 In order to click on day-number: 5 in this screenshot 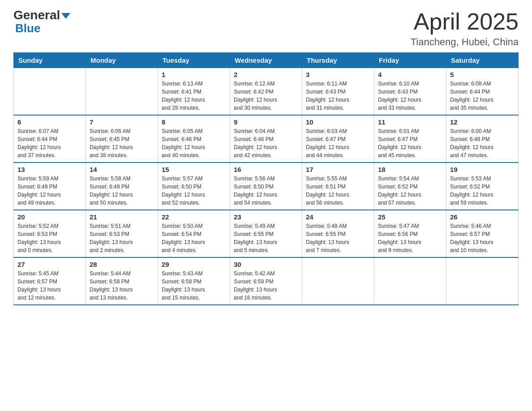, I will do `click(482, 74)`.